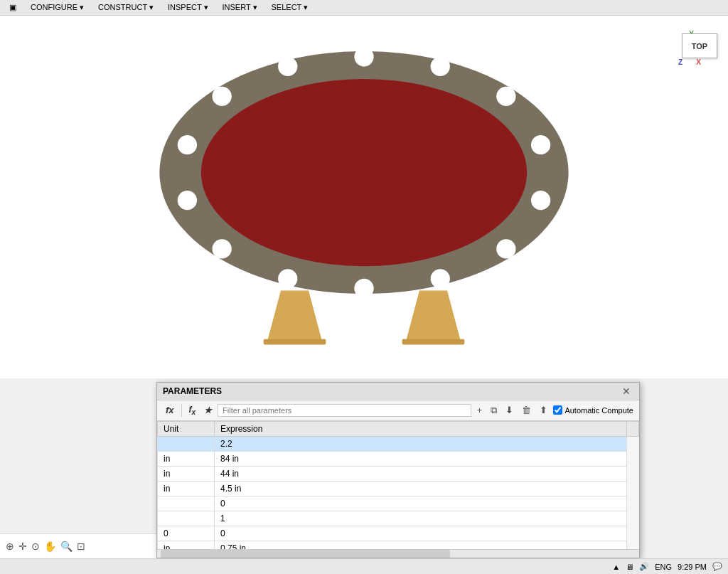 The width and height of the screenshot is (728, 574). I want to click on statusbar-time: 9:29 PM, so click(692, 567).